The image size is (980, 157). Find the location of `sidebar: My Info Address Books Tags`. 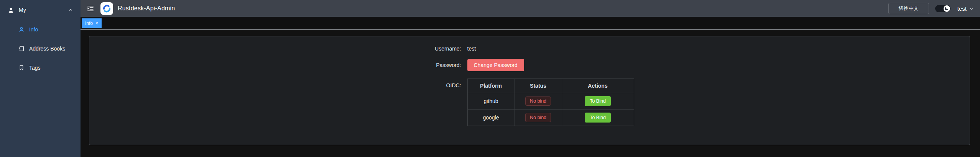

sidebar: My Info Address Books Tags is located at coordinates (40, 78).